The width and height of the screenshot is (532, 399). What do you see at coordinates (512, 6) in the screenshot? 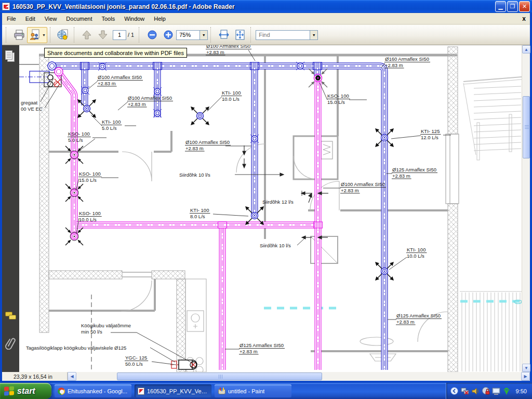
I see `restore-button: ❐` at bounding box center [512, 6].